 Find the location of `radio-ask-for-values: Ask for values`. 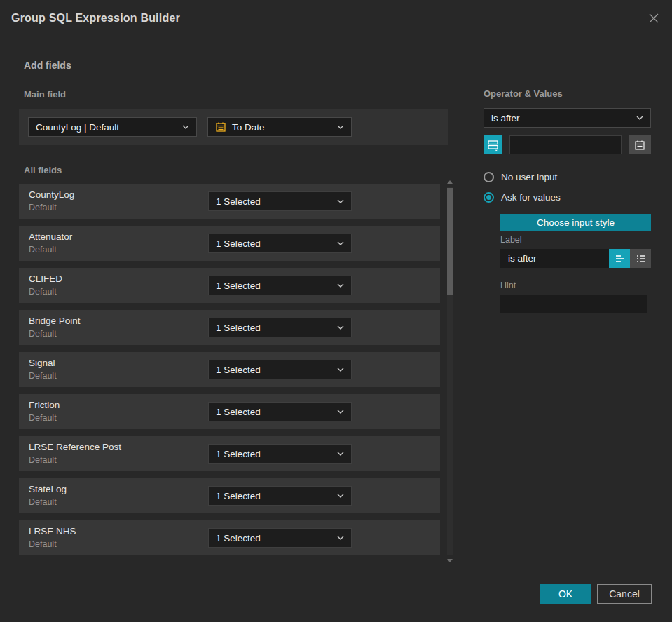

radio-ask-for-values: Ask for values is located at coordinates (522, 198).